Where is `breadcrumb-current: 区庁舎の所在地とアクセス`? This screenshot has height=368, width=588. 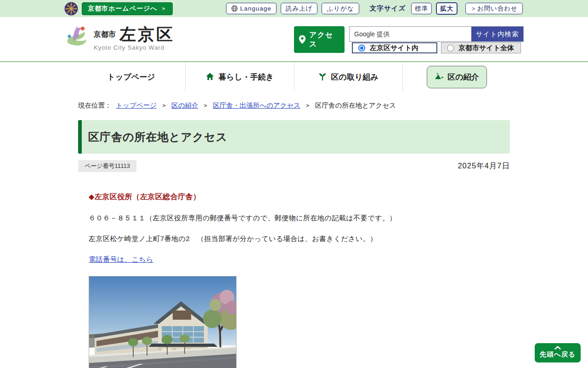
breadcrumb-current: 区庁舎の所在地とアクセス is located at coordinates (356, 106).